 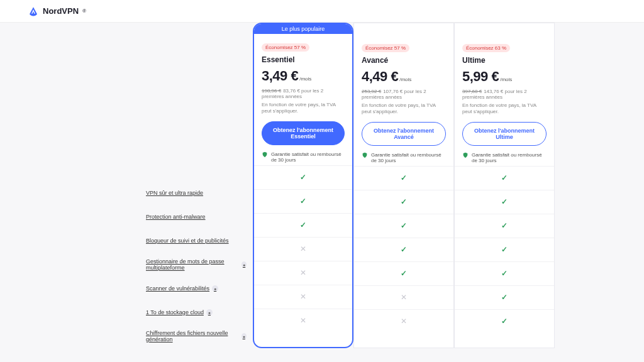 What do you see at coordinates (504, 60) in the screenshot?
I see `plan-name: Ultime` at bounding box center [504, 60].